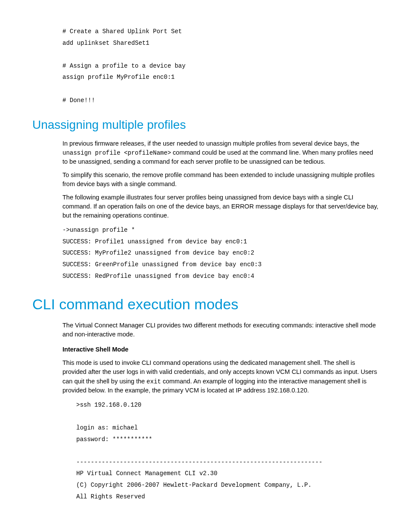 The width and height of the screenshot is (411, 532). What do you see at coordinates (221, 253) in the screenshot?
I see `code-block-unassign-output: ->unassign profile * SUCCESS: Profile1 u…` at bounding box center [221, 253].